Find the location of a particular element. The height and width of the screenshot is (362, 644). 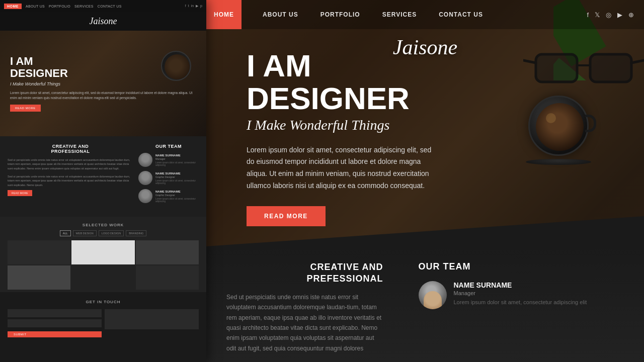

team-member-role-1: Manager is located at coordinates (520, 293).